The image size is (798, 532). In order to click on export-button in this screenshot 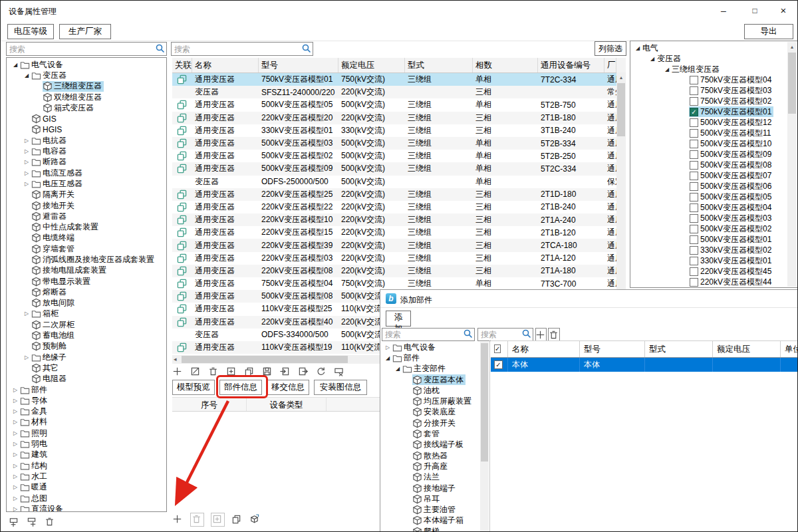, I will do `click(303, 372)`.